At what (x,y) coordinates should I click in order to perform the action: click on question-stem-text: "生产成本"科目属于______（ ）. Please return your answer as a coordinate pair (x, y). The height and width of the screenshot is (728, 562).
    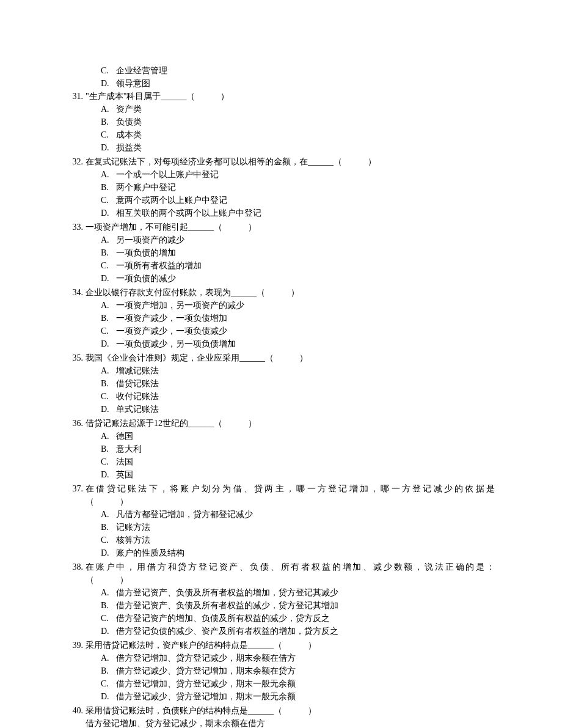
    Looking at the image, I should click on (290, 97).